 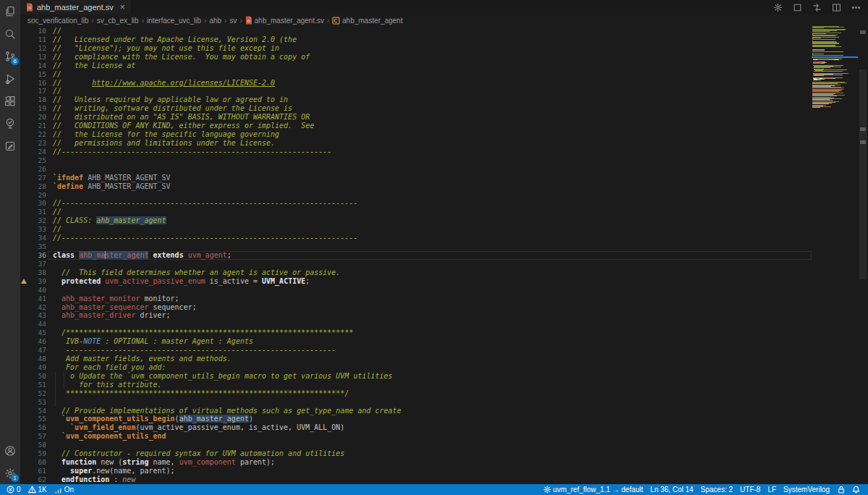 What do you see at coordinates (10, 450) in the screenshot?
I see `activity-item-account` at bounding box center [10, 450].